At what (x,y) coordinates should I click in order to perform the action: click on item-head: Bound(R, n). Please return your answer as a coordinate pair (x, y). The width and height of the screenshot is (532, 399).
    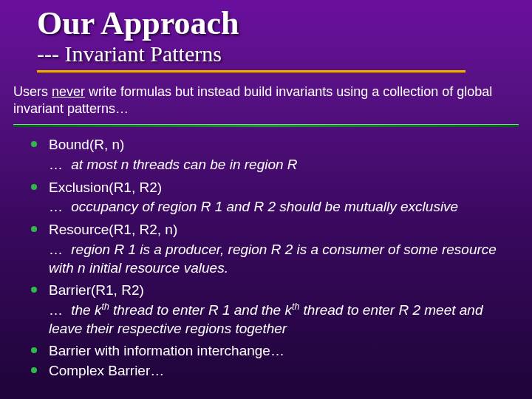
    Looking at the image, I should click on (86, 145).